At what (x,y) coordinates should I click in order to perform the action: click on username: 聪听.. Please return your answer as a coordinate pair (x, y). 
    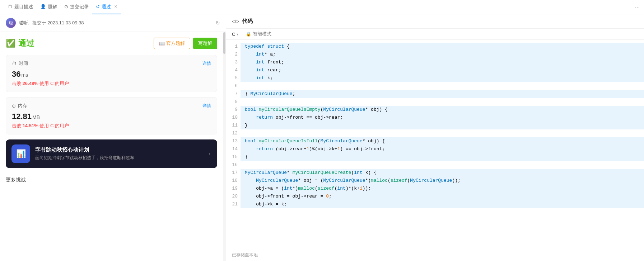
    Looking at the image, I should click on (24, 23).